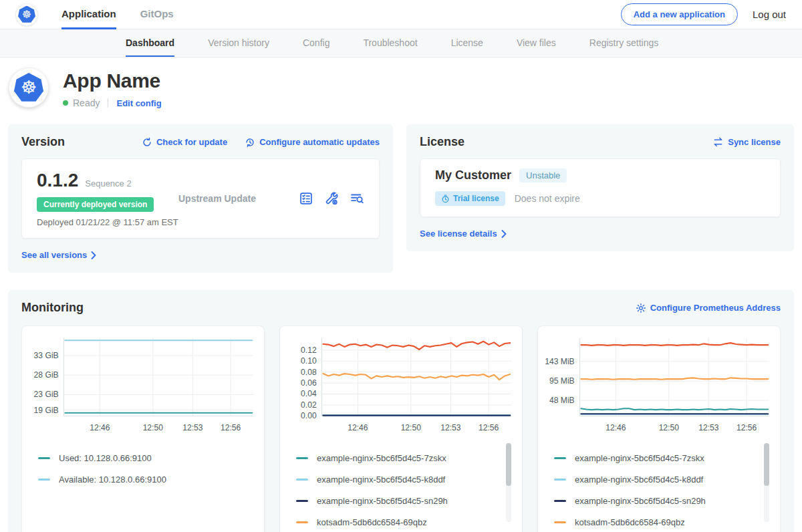 The image size is (802, 532). What do you see at coordinates (146, 469) in the screenshot?
I see `disk-usage-legend: Used: 10.128.0.66:9100Available: 10.128.…` at bounding box center [146, 469].